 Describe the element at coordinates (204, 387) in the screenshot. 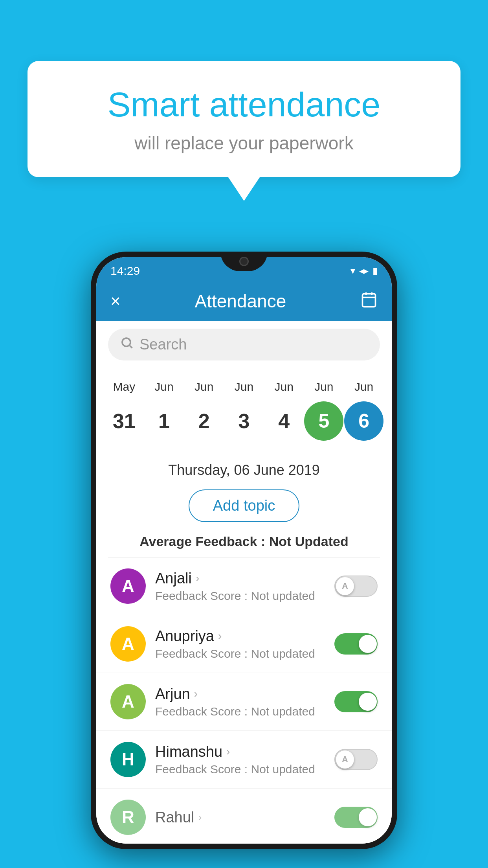

I see `month-jun-2: Jun` at that location.